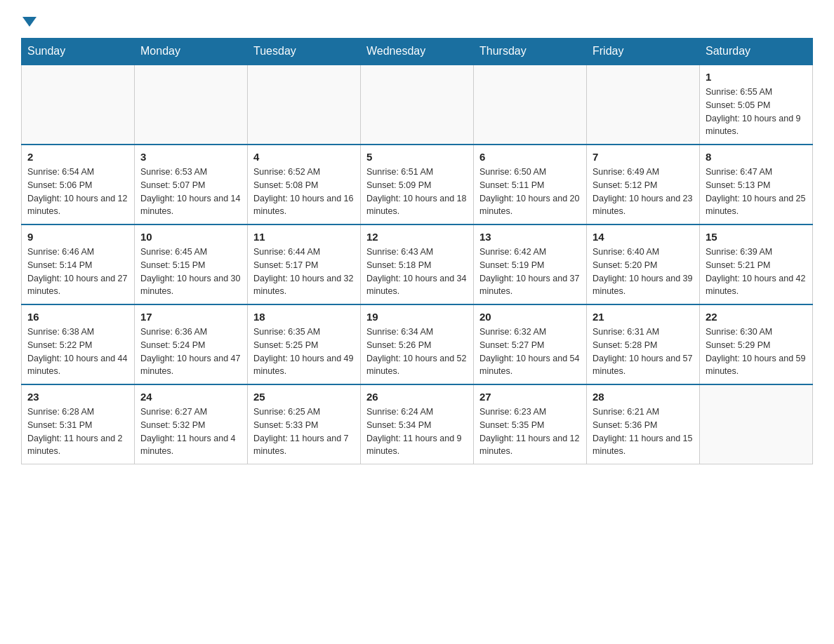 This screenshot has height=644, width=834. What do you see at coordinates (643, 272) in the screenshot?
I see `day-info: Sunrise: 6:40 AMSunset: 5:20 PMDaylight:…` at bounding box center [643, 272].